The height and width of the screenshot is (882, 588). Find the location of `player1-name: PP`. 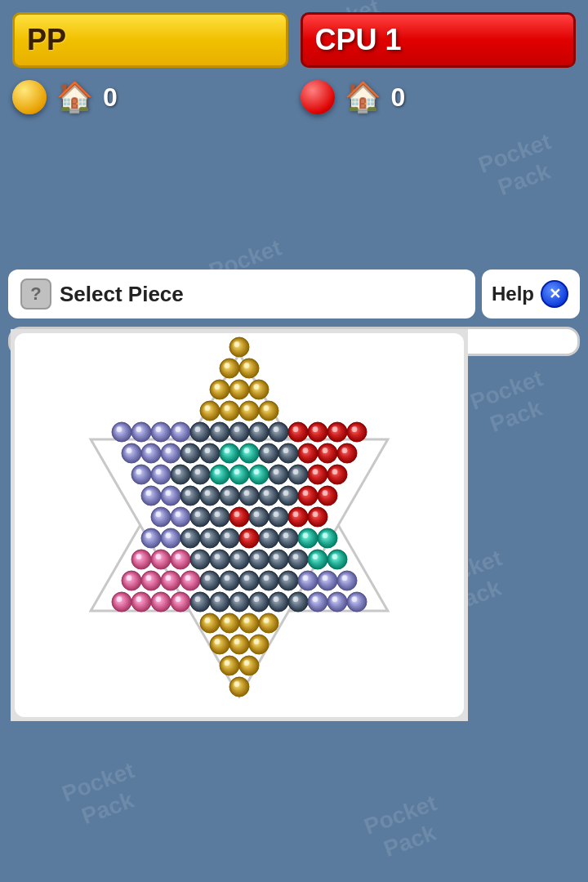

player1-name: PP is located at coordinates (47, 40).